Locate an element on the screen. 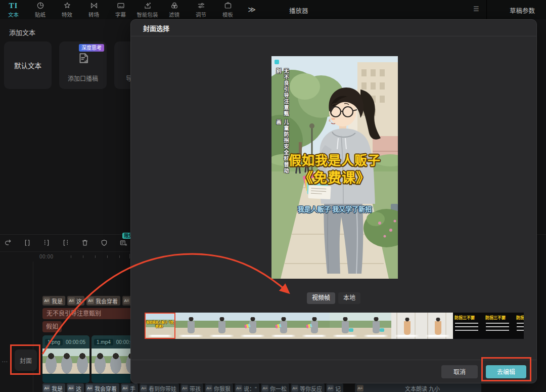  sticker-icon is located at coordinates (40, 6).